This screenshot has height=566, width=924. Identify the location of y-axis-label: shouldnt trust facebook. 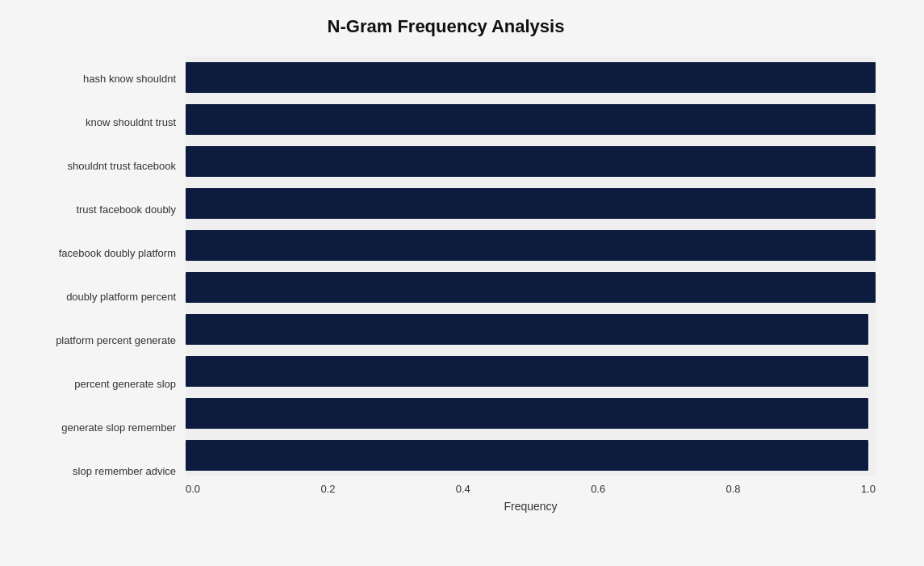
(122, 166).